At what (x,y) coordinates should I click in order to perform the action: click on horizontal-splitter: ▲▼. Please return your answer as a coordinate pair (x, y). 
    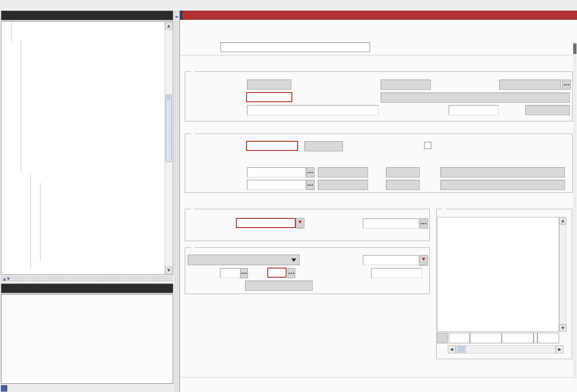
    Looking at the image, I should click on (87, 279).